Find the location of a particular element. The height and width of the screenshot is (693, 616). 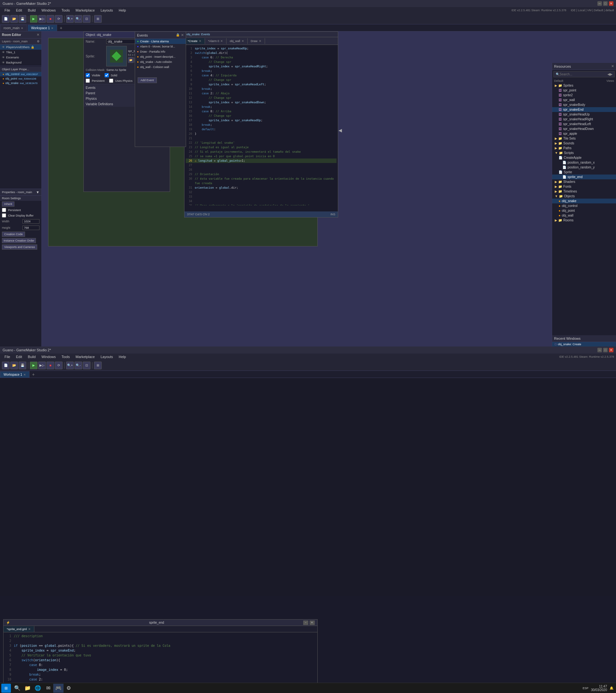

menu-tools-2: Tools is located at coordinates (66, 357).